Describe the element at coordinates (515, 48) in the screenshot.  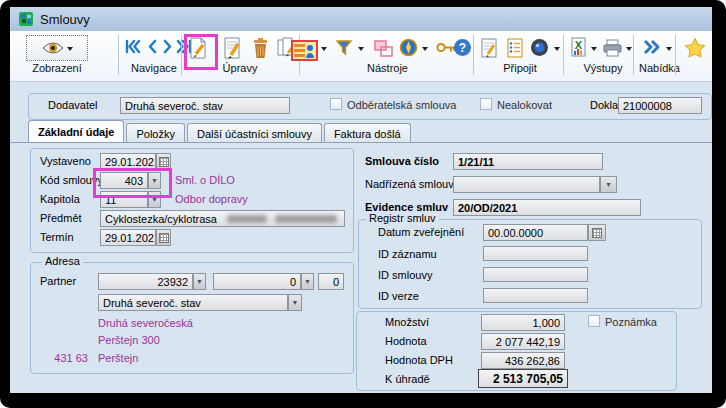
I see `document-list-button` at that location.